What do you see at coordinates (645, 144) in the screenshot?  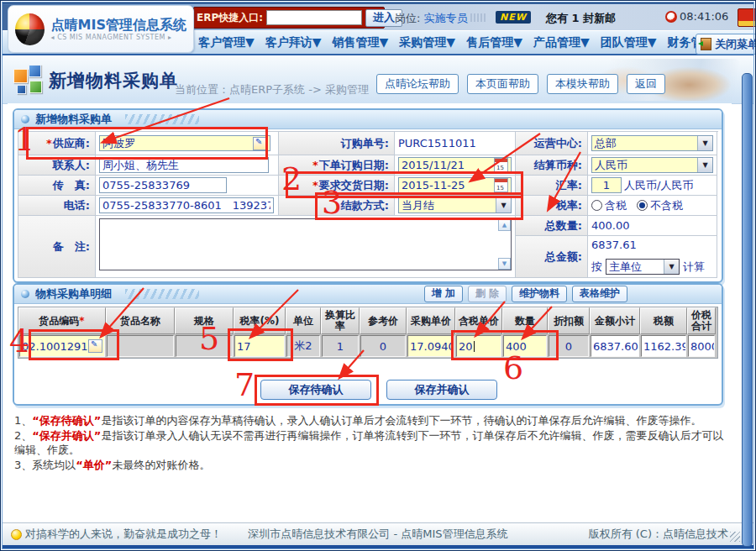 I see `center-value: 总部` at bounding box center [645, 144].